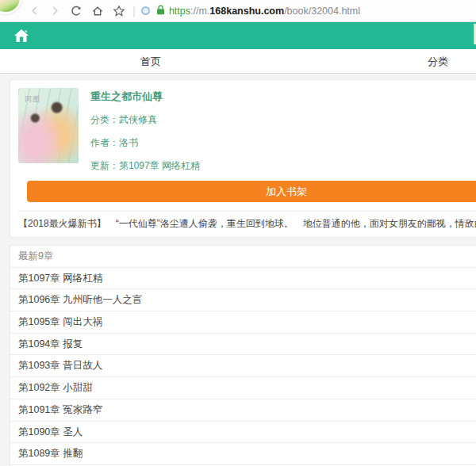  Describe the element at coordinates (146, 11) in the screenshot. I see `site-permission-icon` at that location.